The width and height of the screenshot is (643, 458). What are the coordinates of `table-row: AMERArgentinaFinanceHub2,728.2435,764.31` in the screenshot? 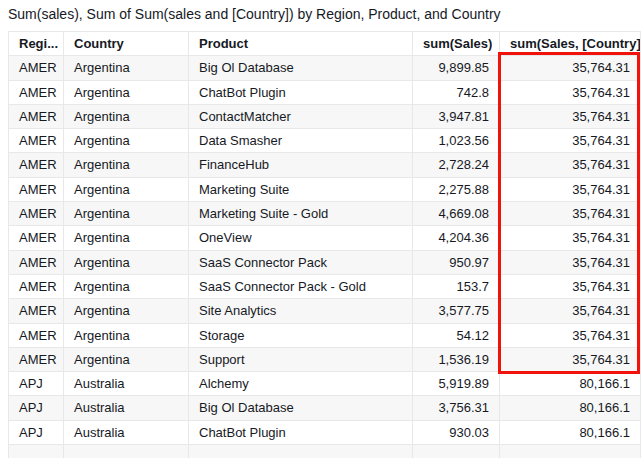 It's located at (325, 165).